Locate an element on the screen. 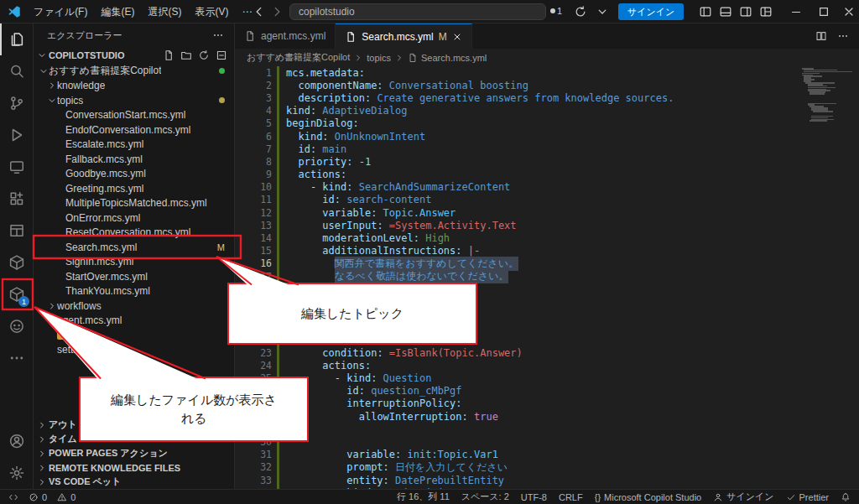  breadcrumb-item: Search.mcs.yml is located at coordinates (454, 58).